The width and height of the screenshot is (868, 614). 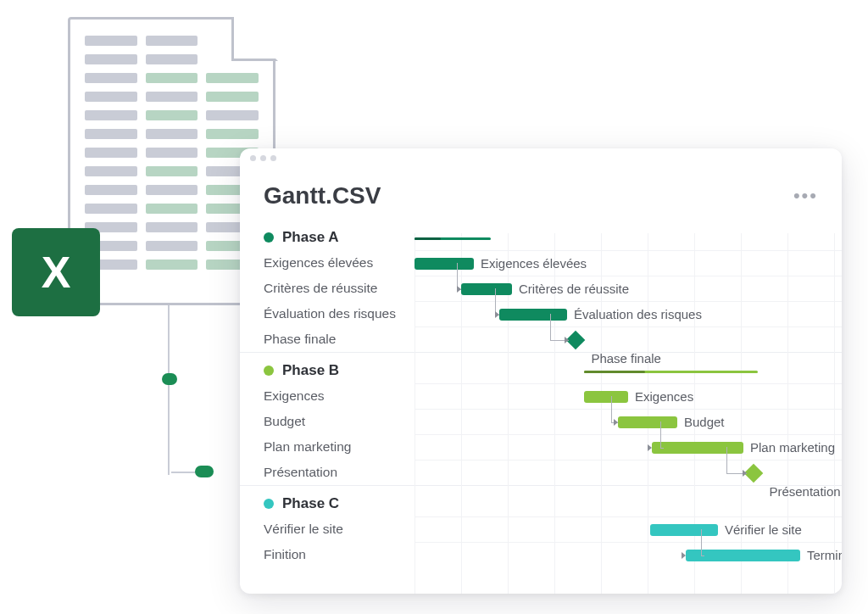 What do you see at coordinates (533, 315) in the screenshot?
I see `task-bar: Évaluation des risques` at bounding box center [533, 315].